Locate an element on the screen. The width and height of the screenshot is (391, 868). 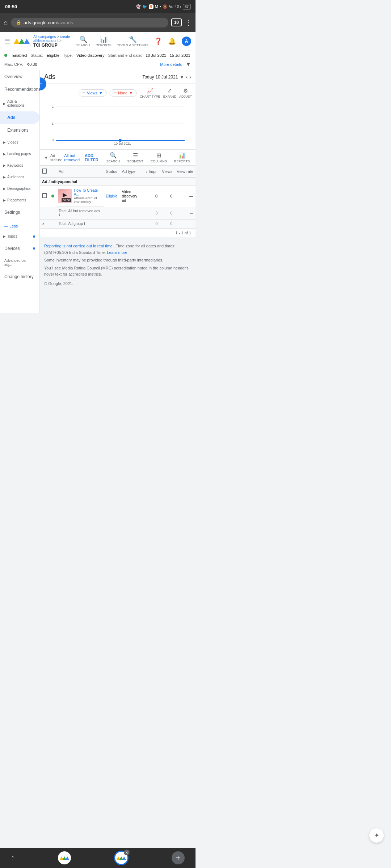
ad-text-info: How To Create A... Affiliate Account ...… is located at coordinates (88, 196).